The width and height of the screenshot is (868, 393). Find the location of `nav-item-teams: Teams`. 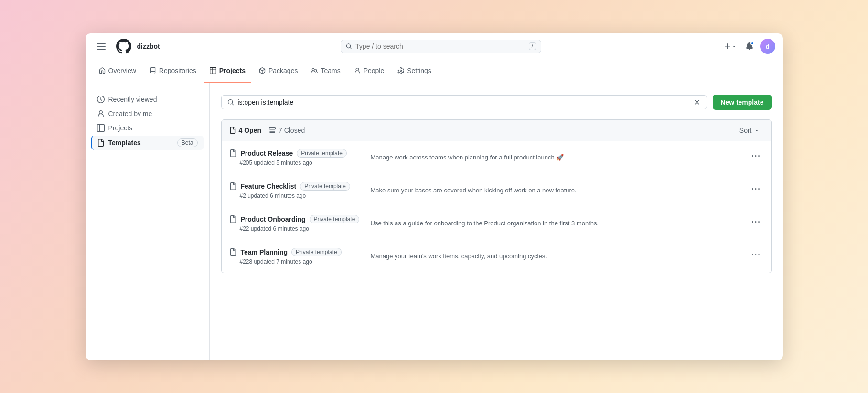

nav-item-teams: Teams is located at coordinates (326, 71).